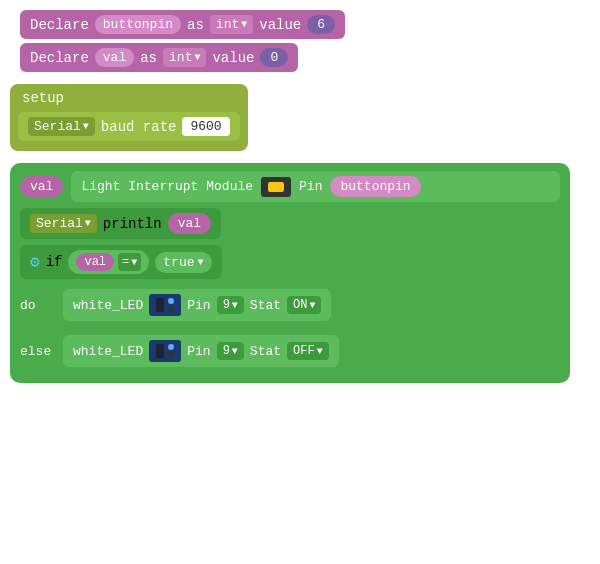 The image size is (600, 564). Describe the element at coordinates (54, 262) in the screenshot. I see `if-label: if` at that location.